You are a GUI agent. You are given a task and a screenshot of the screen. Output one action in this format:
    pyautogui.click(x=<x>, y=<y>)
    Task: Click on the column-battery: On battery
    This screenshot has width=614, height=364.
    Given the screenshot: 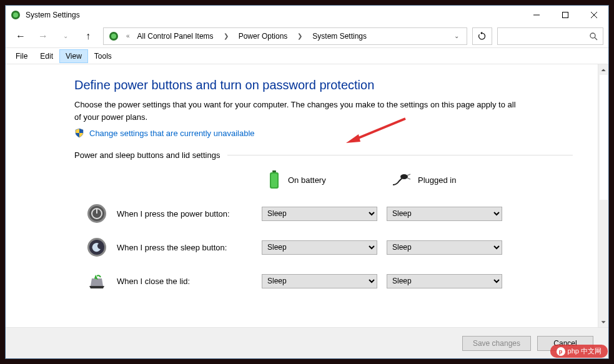 What is the action you would take?
    pyautogui.click(x=324, y=180)
    